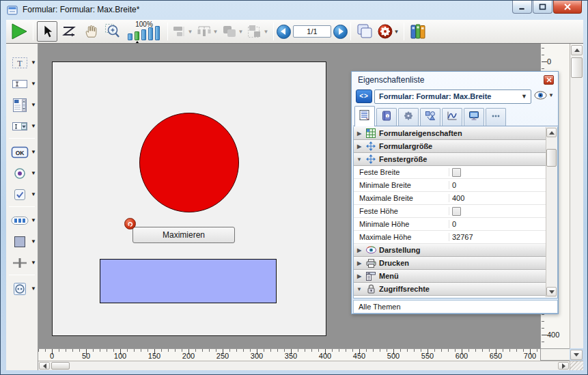 The image size is (588, 375). What do you see at coordinates (143, 33) in the screenshot?
I see `zoom-bars-icon` at bounding box center [143, 33].